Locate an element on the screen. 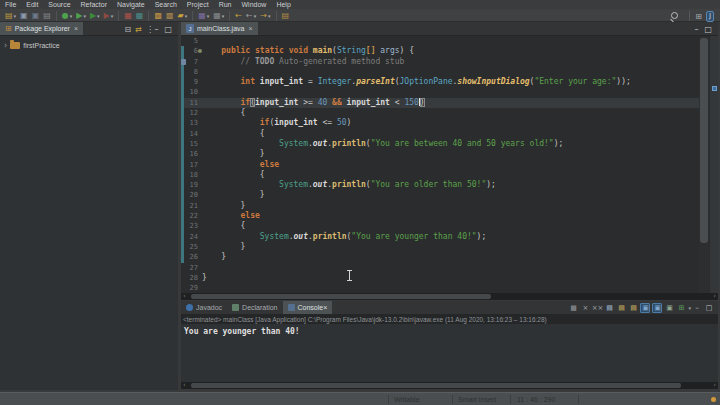  gutter: 27 is located at coordinates (192, 268).